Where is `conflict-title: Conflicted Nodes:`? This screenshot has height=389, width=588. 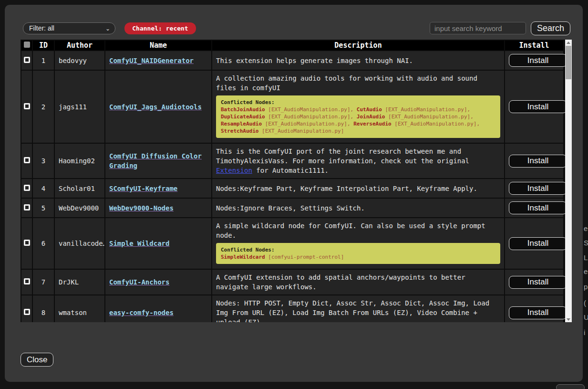 conflict-title: Conflicted Nodes: is located at coordinates (358, 102).